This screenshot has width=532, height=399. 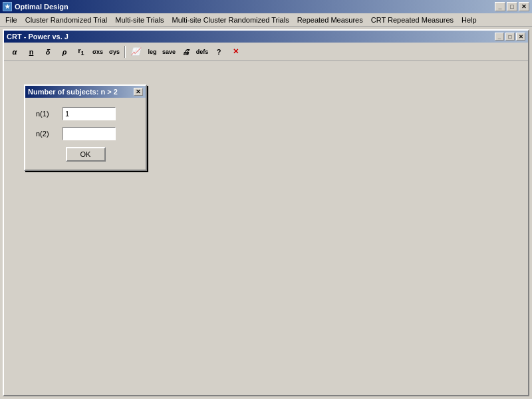 I want to click on inner-close-btn: ✕, so click(x=521, y=37).